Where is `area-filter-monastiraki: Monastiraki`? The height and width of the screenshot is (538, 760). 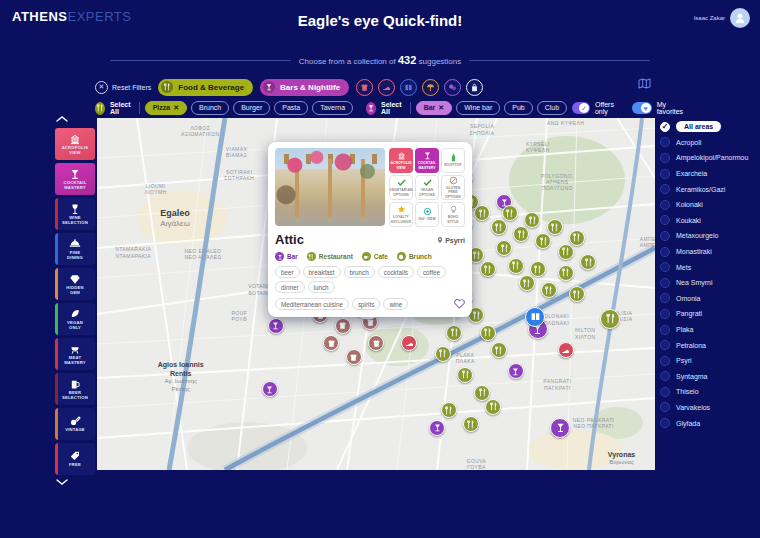 area-filter-monastiraki: Monastiraki is located at coordinates (708, 252).